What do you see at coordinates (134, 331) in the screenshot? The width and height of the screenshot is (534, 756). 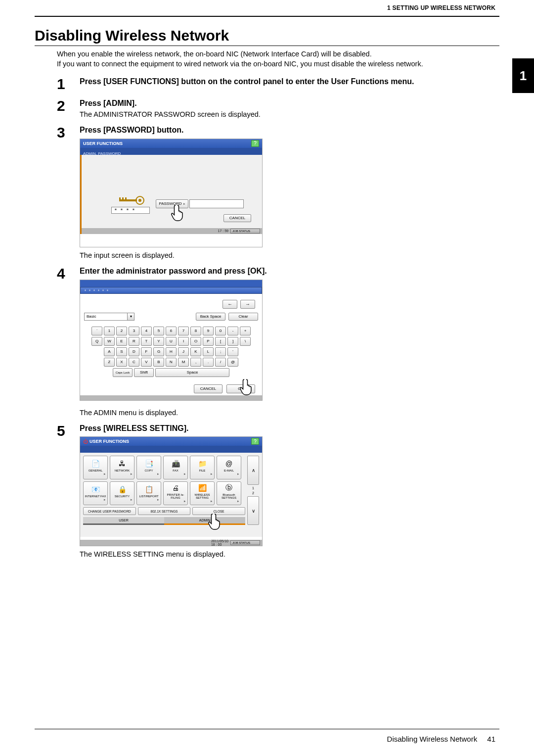 I see `kb-key: 3` at bounding box center [134, 331].